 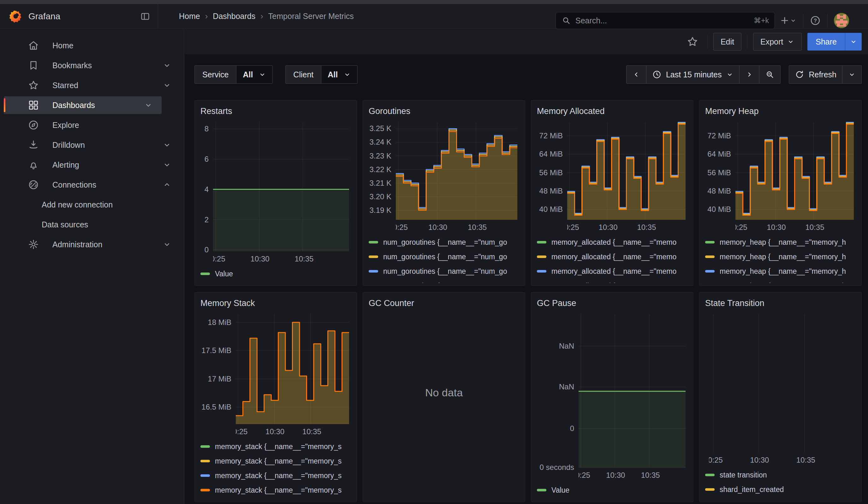 I want to click on service-variable-select: All, so click(x=254, y=74).